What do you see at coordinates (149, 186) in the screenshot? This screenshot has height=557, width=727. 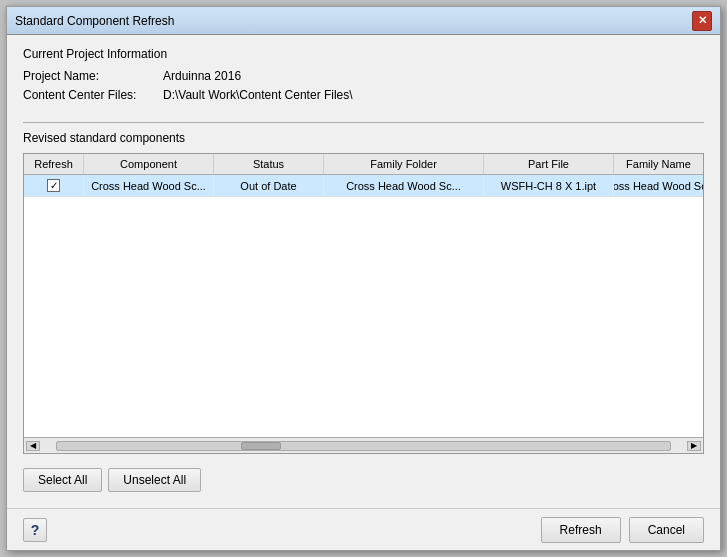 I see `row-component-cell: Cross Head Wood Sc...` at bounding box center [149, 186].